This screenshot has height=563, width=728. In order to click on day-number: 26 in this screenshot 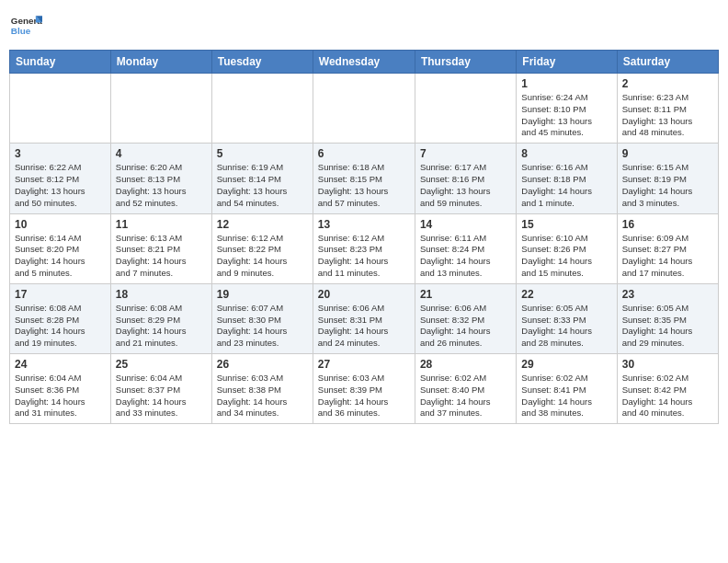, I will do `click(263, 364)`.